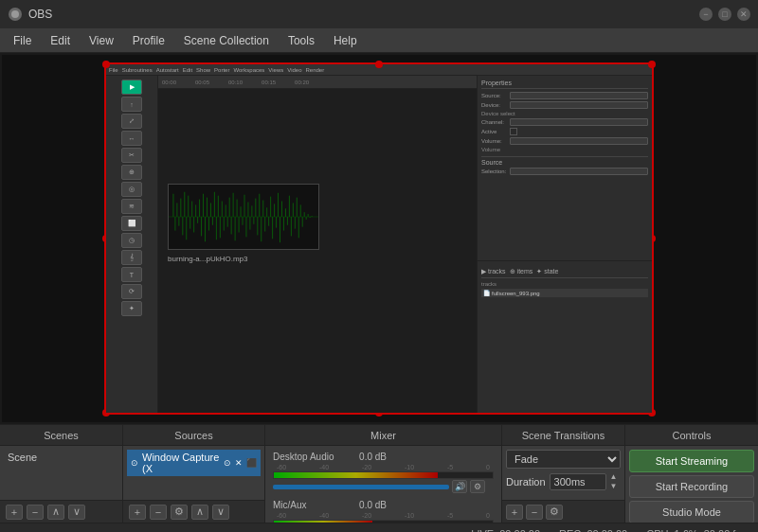 Image resolution: width=758 pixels, height=532 pixels. Describe the element at coordinates (383, 505) in the screenshot. I see `mic-aux-channel: Mic/Aux 0.0 dB` at that location.